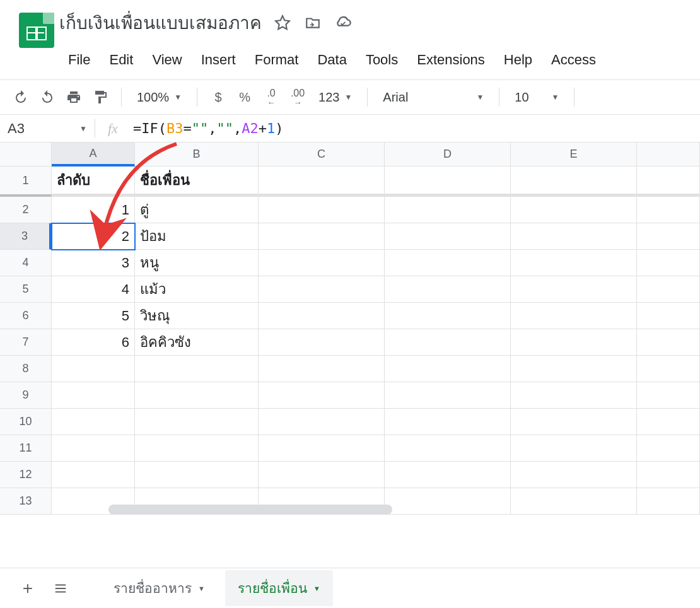 The height and width of the screenshot is (608, 700). Describe the element at coordinates (26, 369) in the screenshot. I see `row-header-8: 8` at that location.